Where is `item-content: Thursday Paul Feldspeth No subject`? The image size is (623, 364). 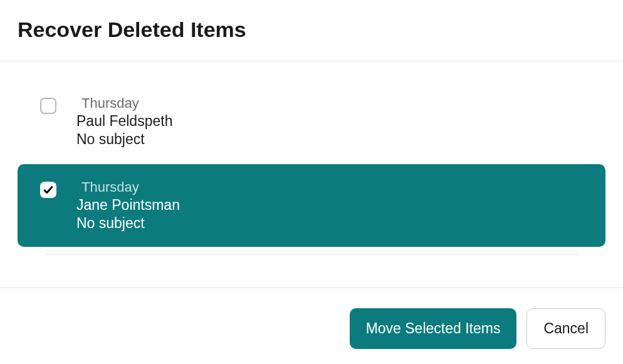 item-content: Thursday Paul Feldspeth No subject is located at coordinates (124, 122).